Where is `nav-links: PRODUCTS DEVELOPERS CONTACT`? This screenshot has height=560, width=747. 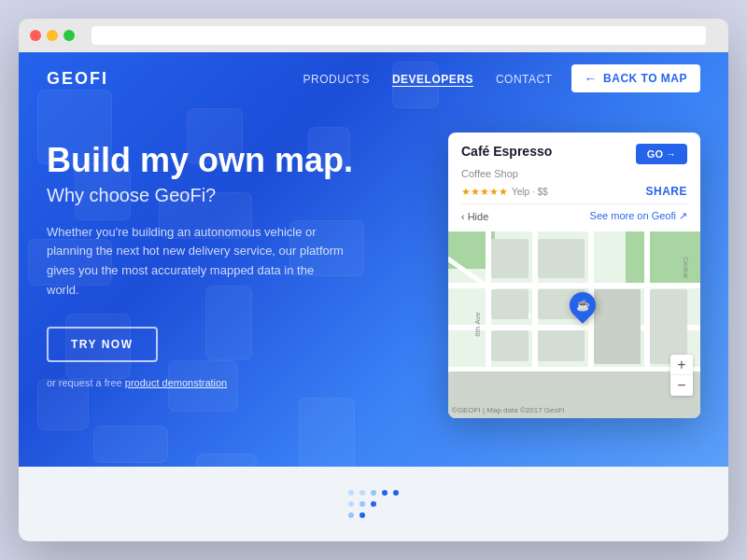
nav-links: PRODUCTS DEVELOPERS CONTACT is located at coordinates (428, 78).